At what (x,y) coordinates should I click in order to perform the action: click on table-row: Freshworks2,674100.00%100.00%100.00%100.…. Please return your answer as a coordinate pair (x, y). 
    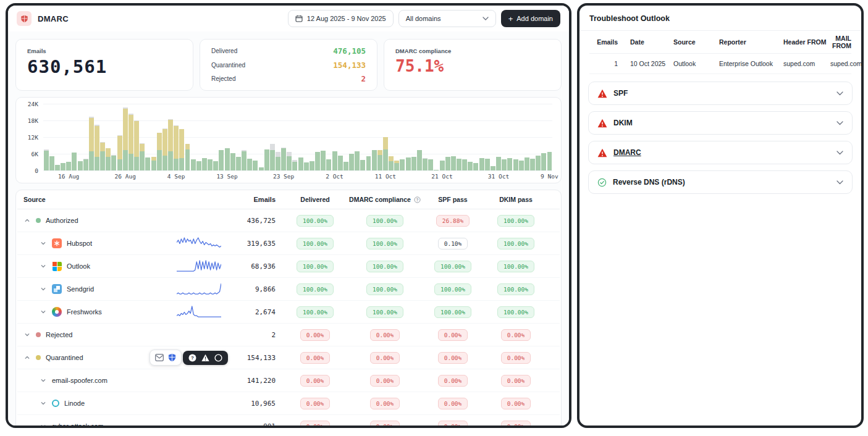
    Looking at the image, I should click on (289, 312).